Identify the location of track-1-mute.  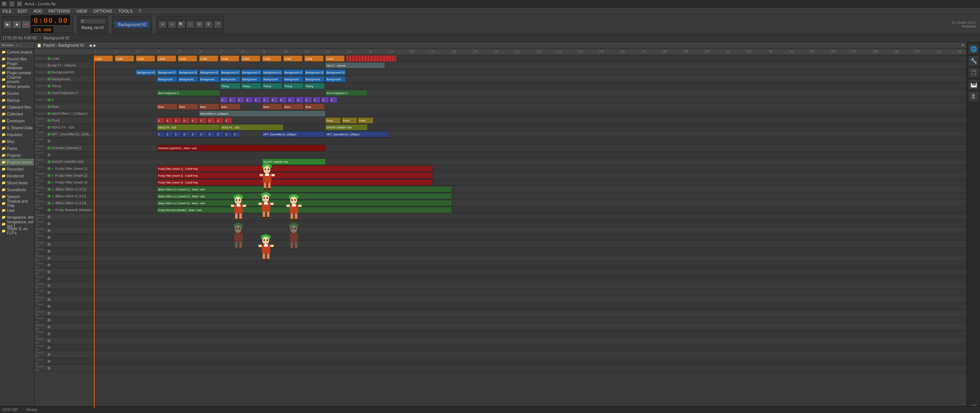
(49, 59).